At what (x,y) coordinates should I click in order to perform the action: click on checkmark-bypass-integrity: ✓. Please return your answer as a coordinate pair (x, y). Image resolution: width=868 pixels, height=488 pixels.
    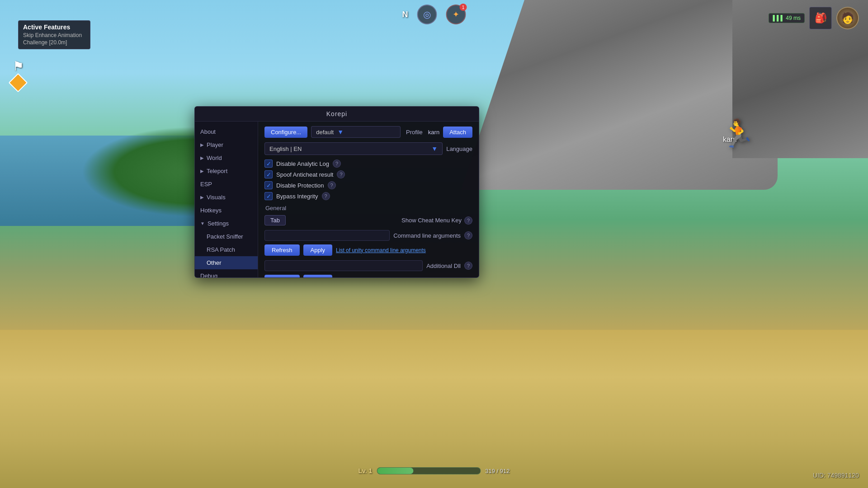
    Looking at the image, I should click on (269, 196).